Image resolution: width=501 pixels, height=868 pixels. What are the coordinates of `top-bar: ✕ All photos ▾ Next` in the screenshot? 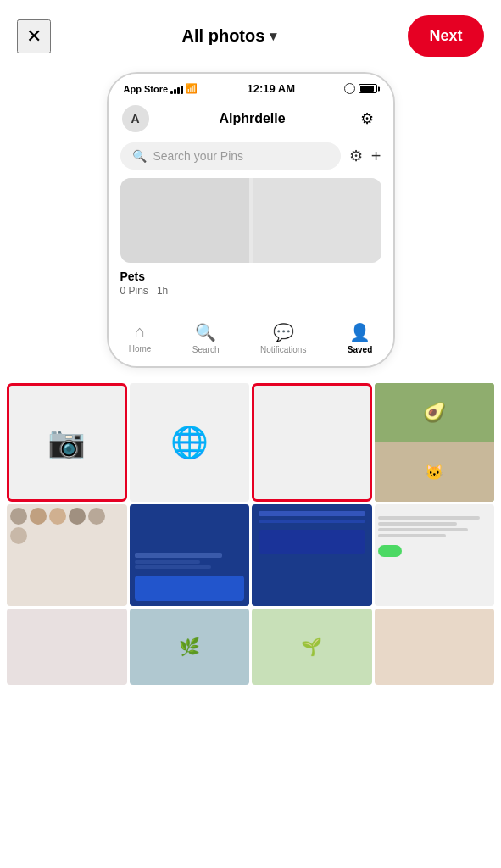 It's located at (251, 36).